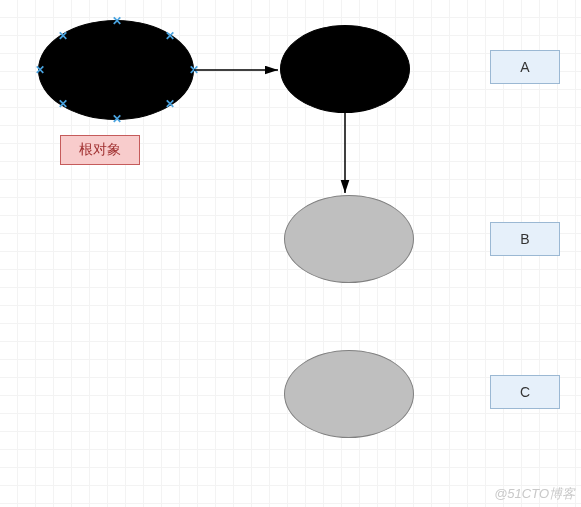 Image resolution: width=581 pixels, height=507 pixels. What do you see at coordinates (525, 392) in the screenshot?
I see `label-box-c: C` at bounding box center [525, 392].